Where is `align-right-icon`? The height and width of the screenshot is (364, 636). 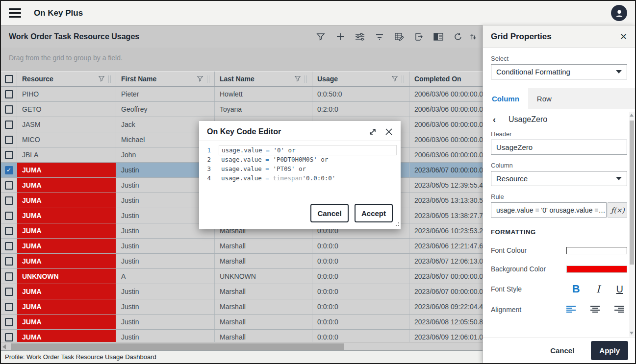 align-right-icon is located at coordinates (619, 310).